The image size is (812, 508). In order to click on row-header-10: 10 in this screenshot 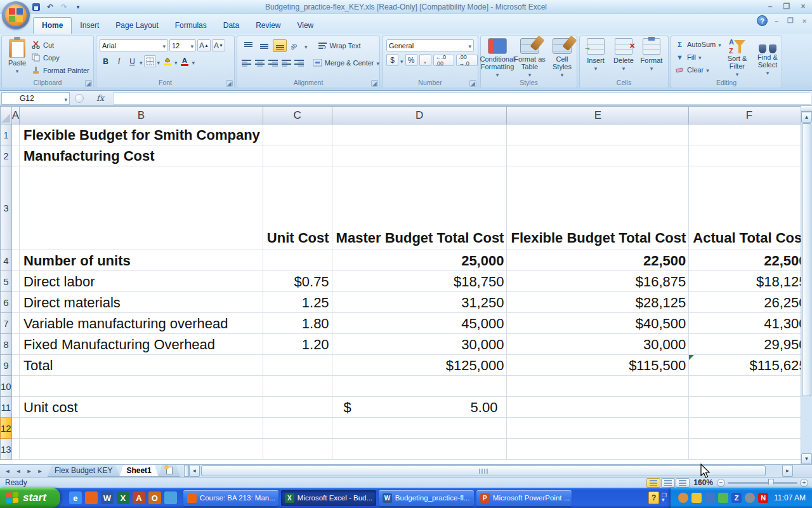, I will do `click(6, 386)`.